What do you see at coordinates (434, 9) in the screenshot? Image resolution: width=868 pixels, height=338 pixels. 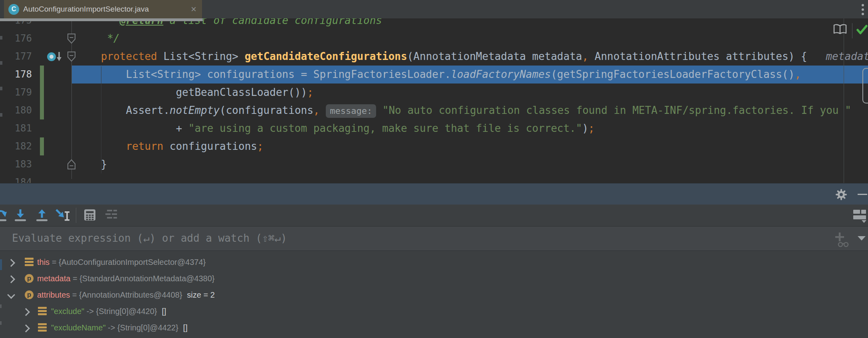 I see `editor-tab-bar: C AutoConfigurationImportSelector.java ×` at bounding box center [434, 9].